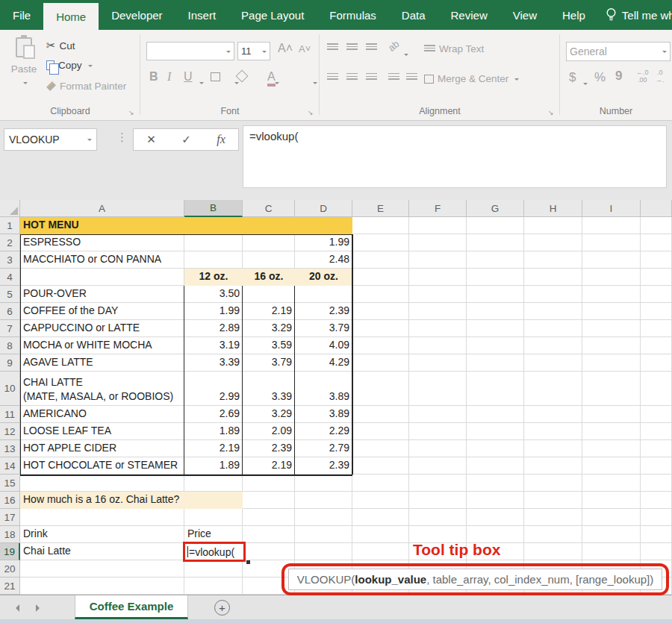 The width and height of the screenshot is (672, 623). What do you see at coordinates (438, 500) in the screenshot?
I see `cell-F16` at bounding box center [438, 500].